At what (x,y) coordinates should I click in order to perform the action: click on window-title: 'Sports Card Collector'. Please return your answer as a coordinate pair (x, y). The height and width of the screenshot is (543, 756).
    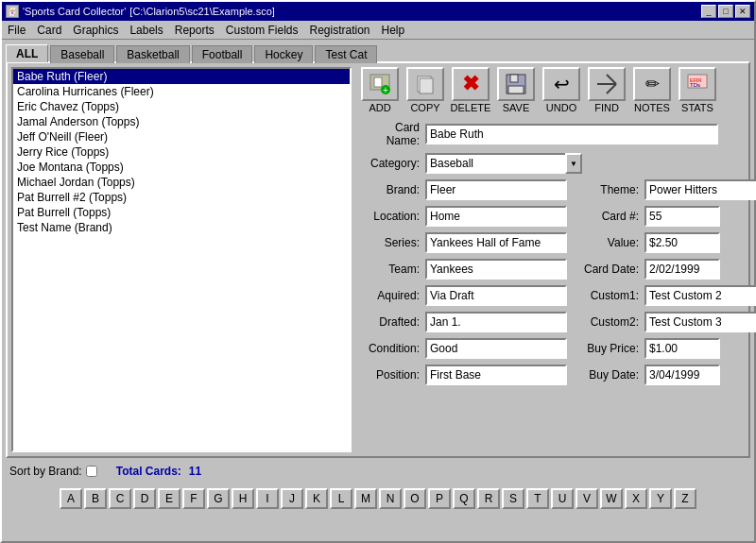
    Looking at the image, I should click on (74, 11).